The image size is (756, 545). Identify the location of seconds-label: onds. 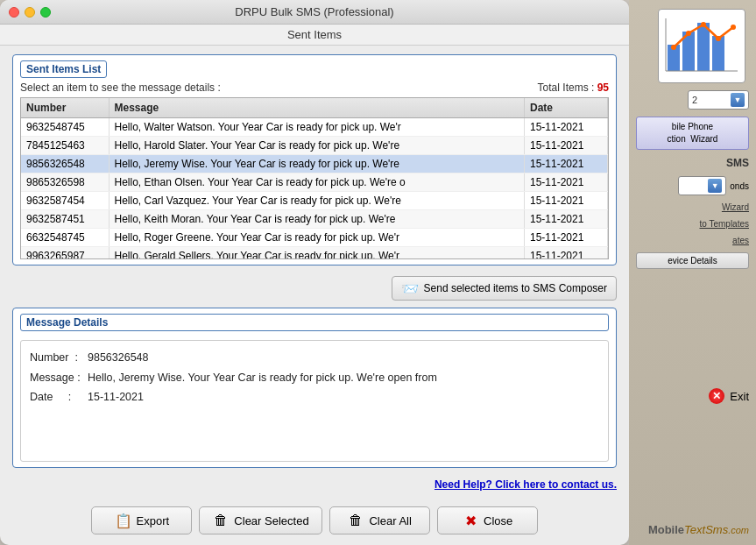
(739, 186).